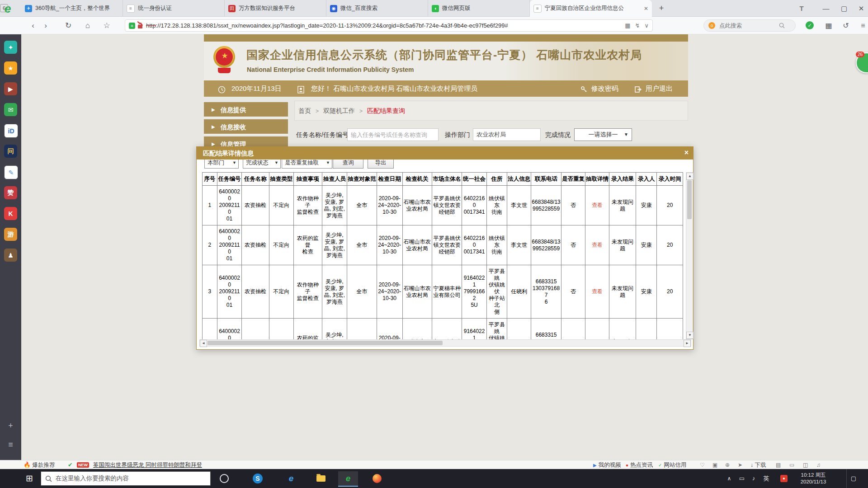 Image resolution: width=868 pixels, height=488 pixels. What do you see at coordinates (445, 153) in the screenshot?
I see `dialog-title-bar: 匹配结果详情信息` at bounding box center [445, 153].